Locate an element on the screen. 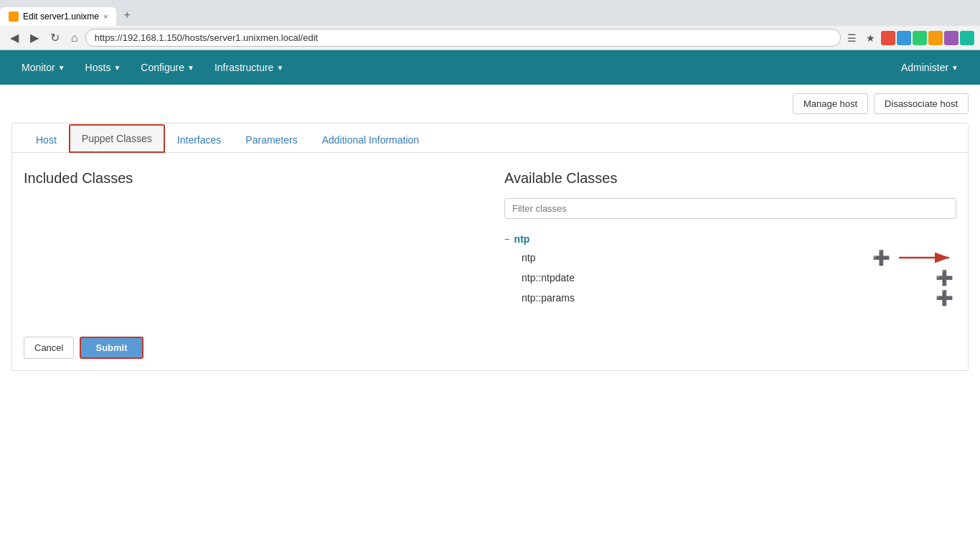 This screenshot has width=980, height=534. add-ntp-params-btn: ➕ is located at coordinates (944, 298).